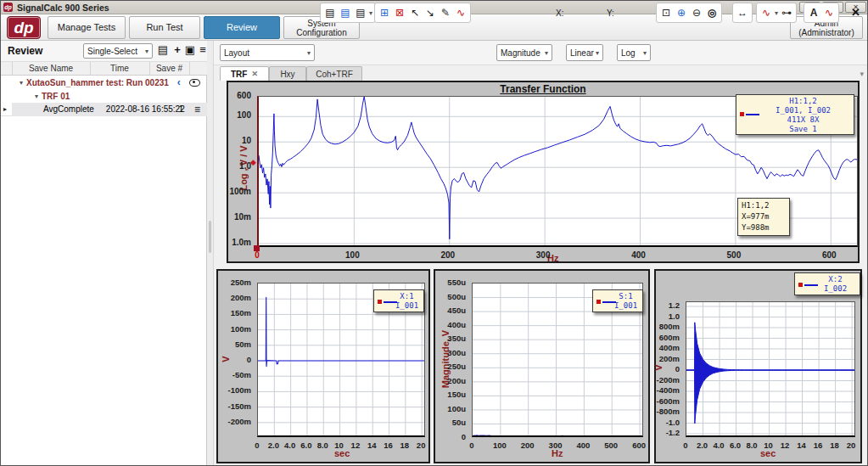 The height and width of the screenshot is (466, 868). Describe the element at coordinates (244, 73) in the screenshot. I see `tab-trf: TRF ✕` at that location.